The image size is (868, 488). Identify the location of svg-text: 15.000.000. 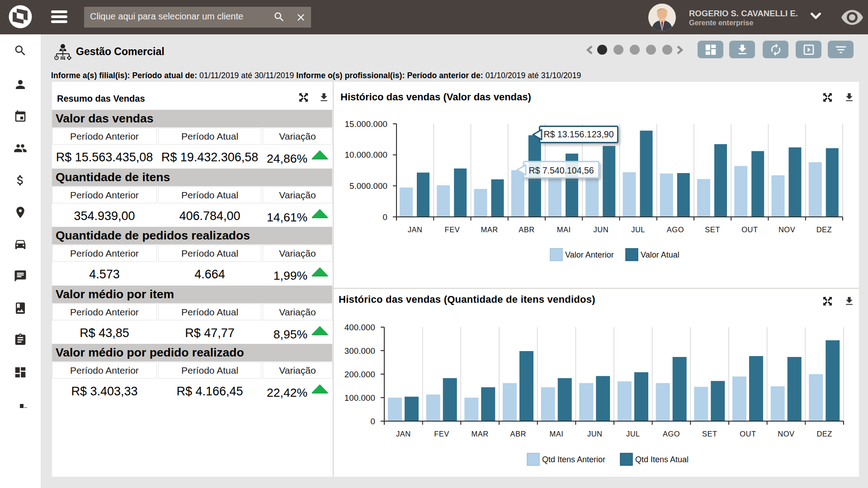
(366, 124).